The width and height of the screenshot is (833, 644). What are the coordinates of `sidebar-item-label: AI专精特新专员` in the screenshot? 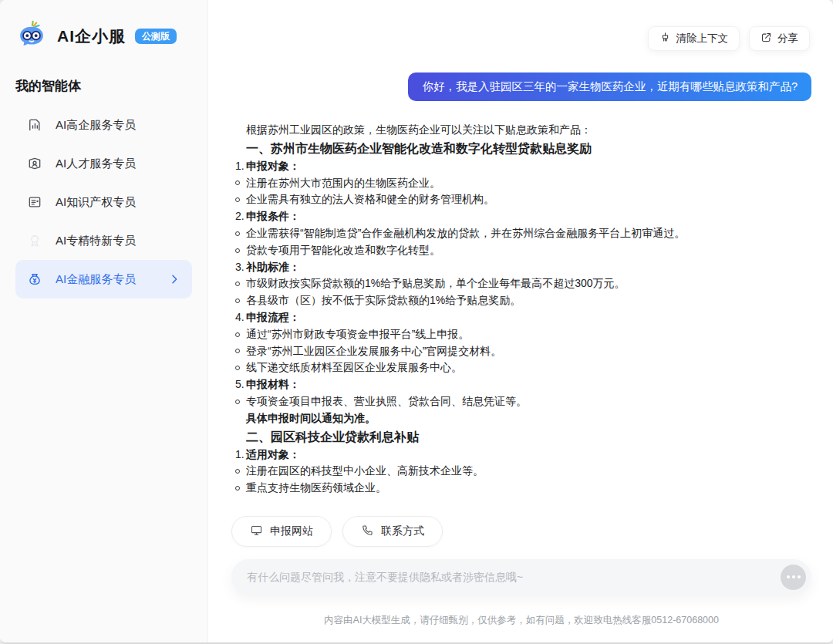 It's located at (96, 241).